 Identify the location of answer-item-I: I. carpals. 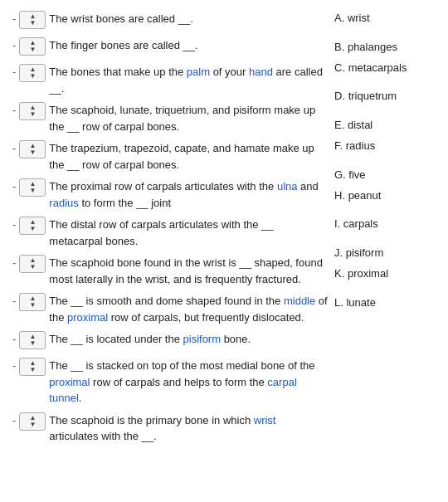
(385, 224).